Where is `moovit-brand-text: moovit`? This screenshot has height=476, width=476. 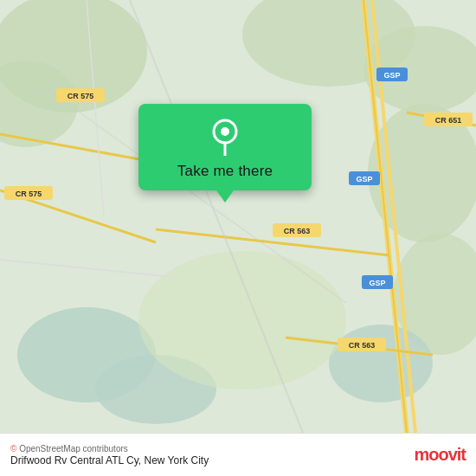 moovit-brand-text: moovit is located at coordinates (440, 455).